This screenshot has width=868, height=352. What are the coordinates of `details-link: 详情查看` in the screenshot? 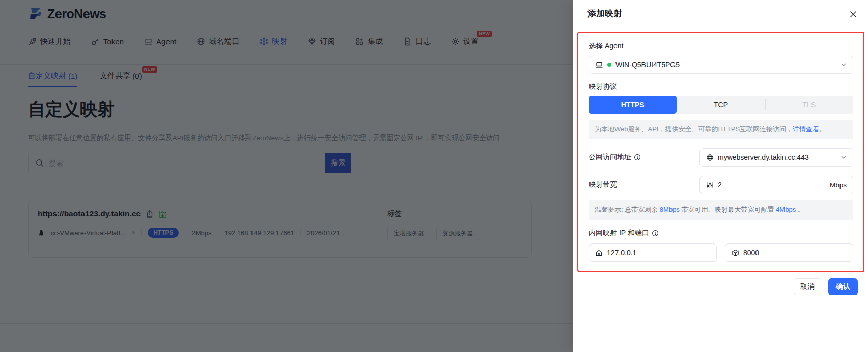 It's located at (806, 129).